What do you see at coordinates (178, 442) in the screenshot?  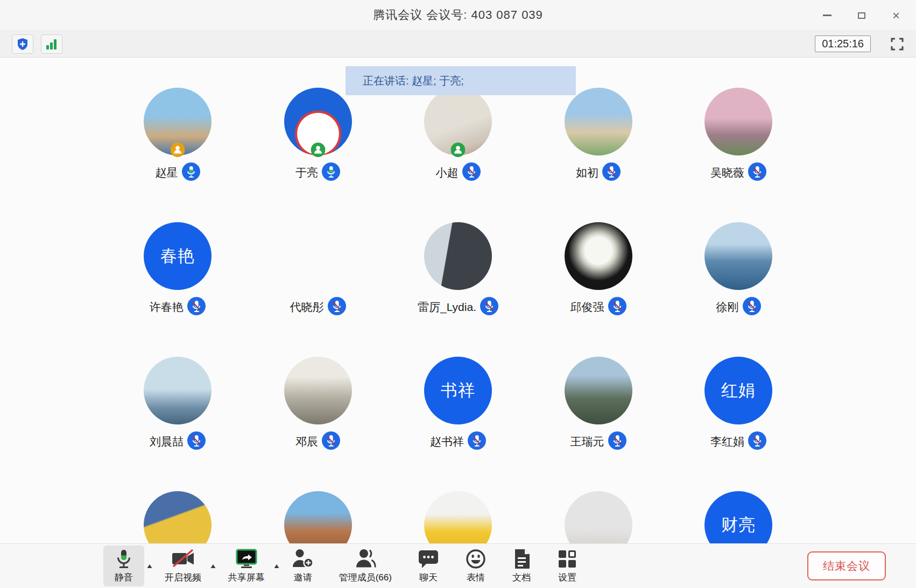 I see `participant-name-row: 刘晨喆` at bounding box center [178, 442].